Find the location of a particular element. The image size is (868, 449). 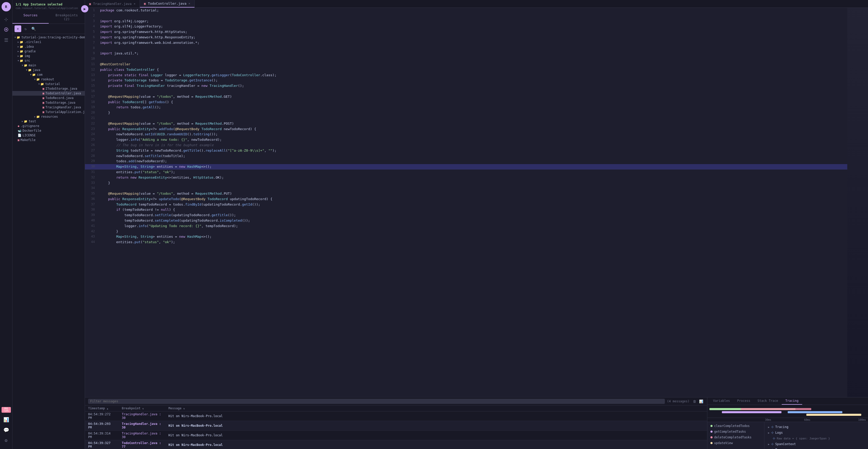

filter-input is located at coordinates (376, 401).